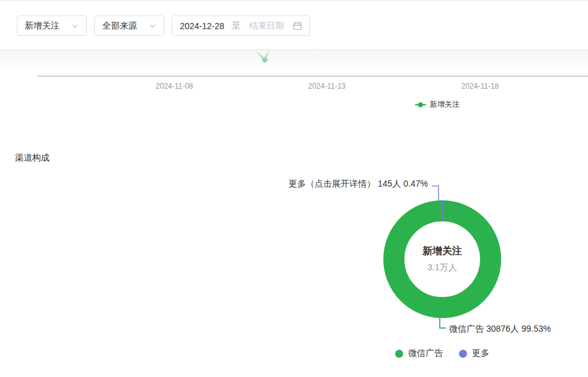 The height and width of the screenshot is (377, 588). Describe the element at coordinates (265, 60) in the screenshot. I see `data-point-marker` at that location.